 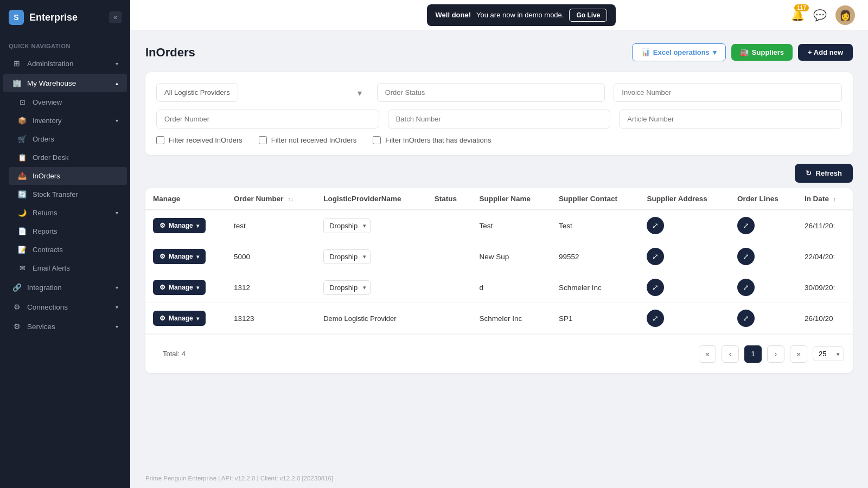 I want to click on go-live-button: Go Live, so click(x=588, y=15).